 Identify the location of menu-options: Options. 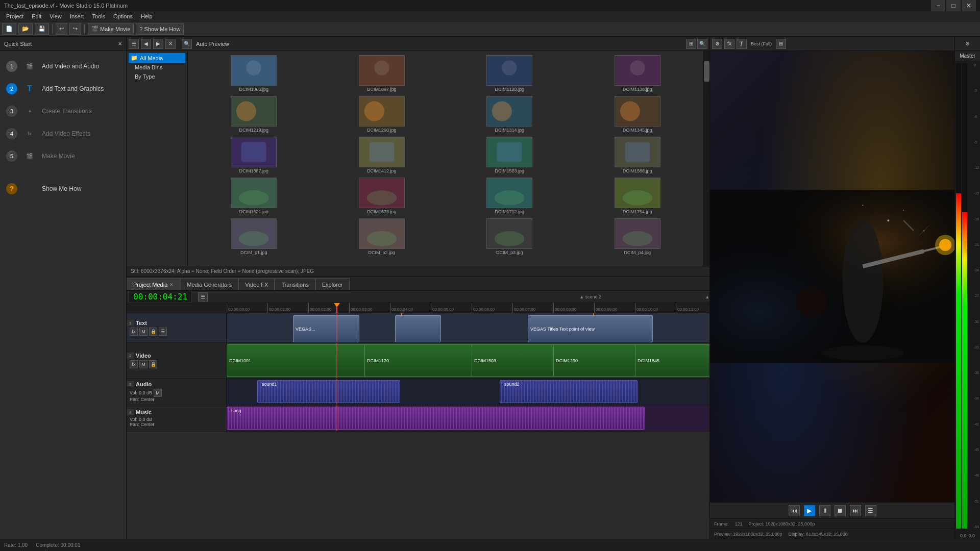
(123, 16).